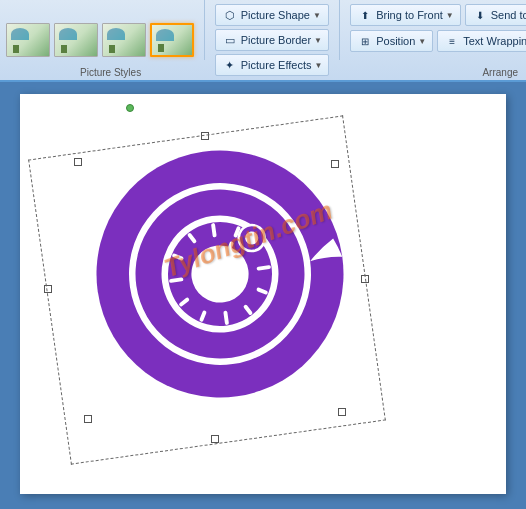  I want to click on picture-border-label: Picture Border, so click(276, 40).